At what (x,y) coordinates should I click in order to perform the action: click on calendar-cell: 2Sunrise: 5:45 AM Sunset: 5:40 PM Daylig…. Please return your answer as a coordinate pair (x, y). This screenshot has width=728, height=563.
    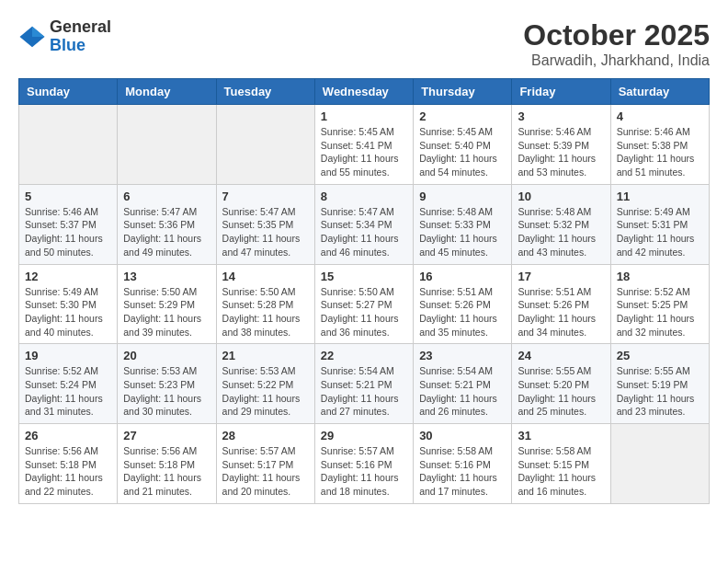
    Looking at the image, I should click on (463, 145).